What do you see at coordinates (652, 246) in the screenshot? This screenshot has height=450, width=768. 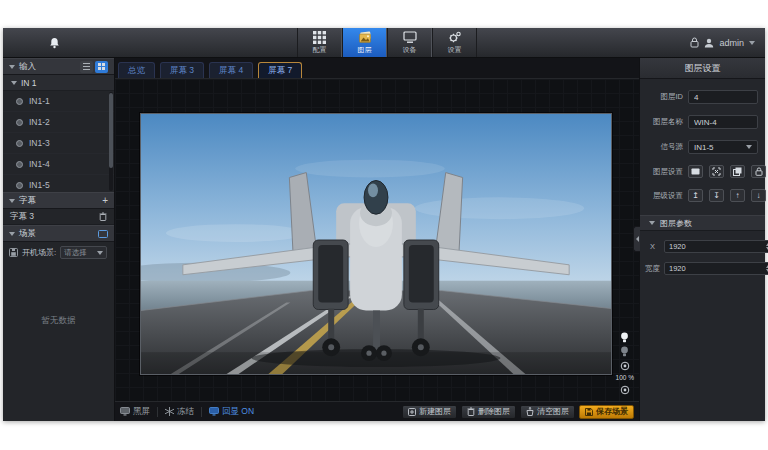 I see `x-label: X` at bounding box center [652, 246].